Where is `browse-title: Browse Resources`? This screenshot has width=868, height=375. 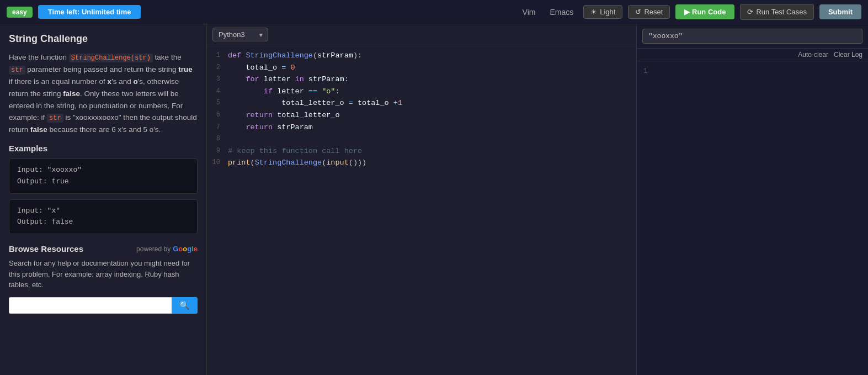 browse-title: Browse Resources is located at coordinates (46, 249).